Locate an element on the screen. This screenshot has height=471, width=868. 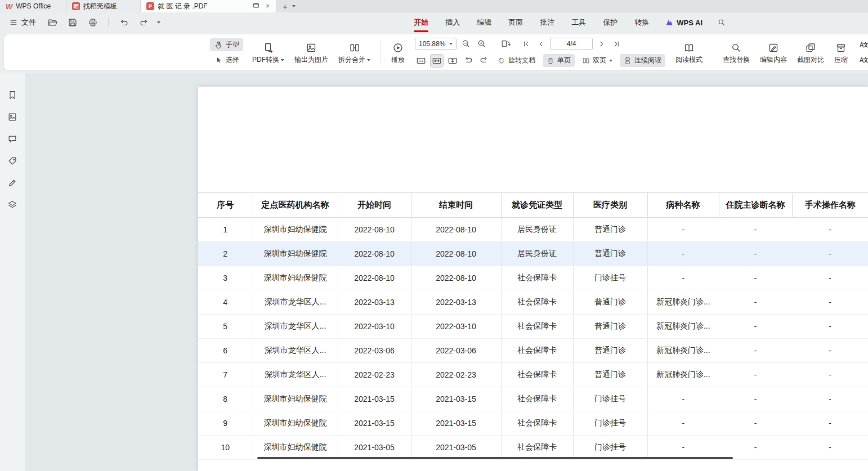
wps-ai-button: WPS AI is located at coordinates (683, 23).